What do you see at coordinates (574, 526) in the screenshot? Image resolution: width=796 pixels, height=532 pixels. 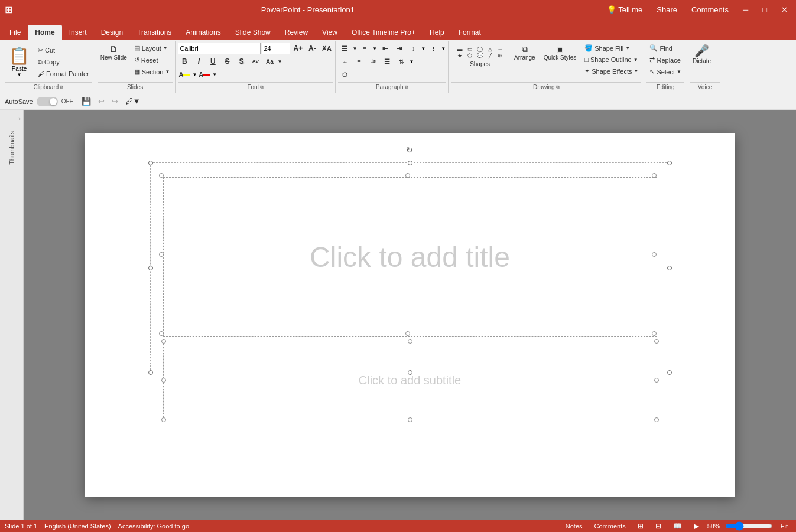 I see `notes-status-button: Notes` at bounding box center [574, 526].